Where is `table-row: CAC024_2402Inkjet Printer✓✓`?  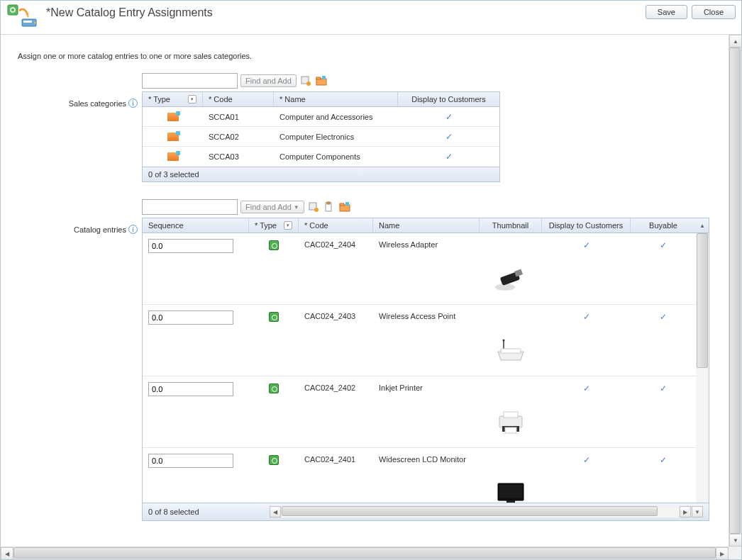
table-row: CAC024_2402Inkjet Printer✓✓ is located at coordinates (419, 413).